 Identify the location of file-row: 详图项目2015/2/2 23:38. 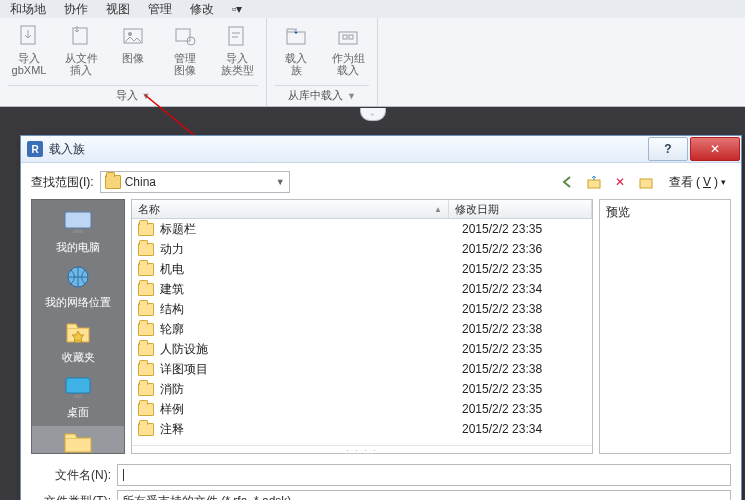
(362, 369).